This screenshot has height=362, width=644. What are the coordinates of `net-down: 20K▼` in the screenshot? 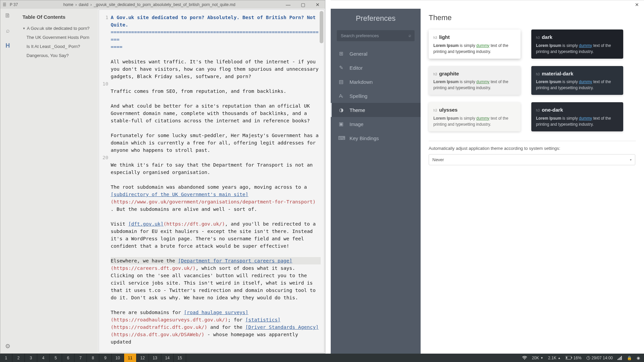 It's located at (538, 358).